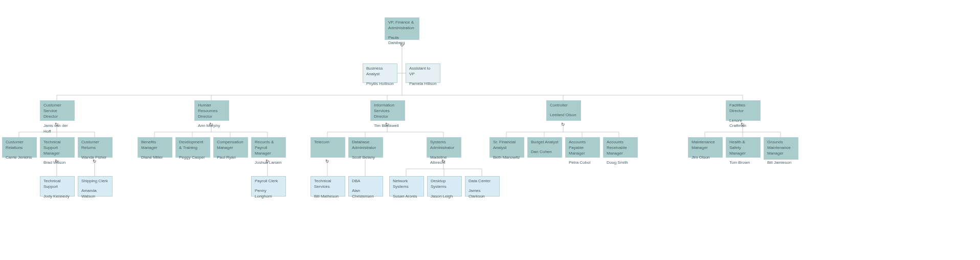  I want to click on org-node-title: DBA, so click(366, 181).